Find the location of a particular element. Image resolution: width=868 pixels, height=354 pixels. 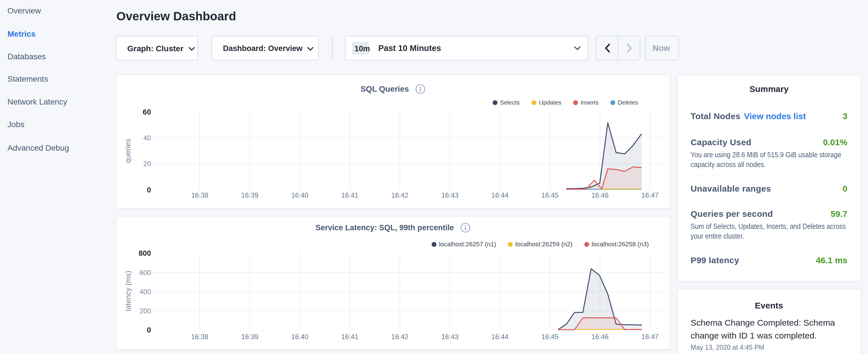

svg-text: latency (ms) is located at coordinates (128, 291).